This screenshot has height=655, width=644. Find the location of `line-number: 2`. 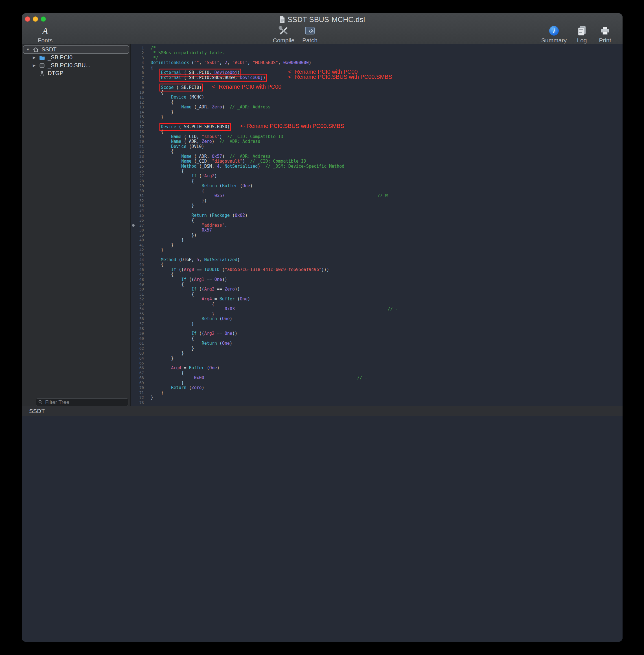

line-number: 2 is located at coordinates (139, 53).